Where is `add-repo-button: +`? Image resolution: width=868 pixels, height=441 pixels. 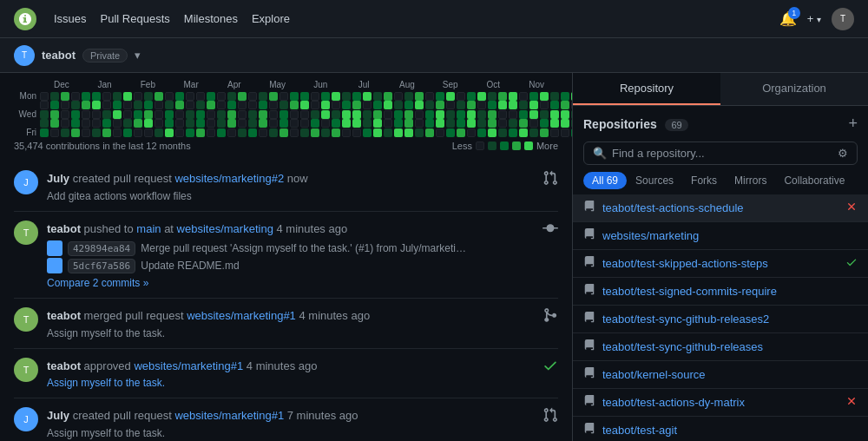 add-repo-button: + is located at coordinates (852, 123).